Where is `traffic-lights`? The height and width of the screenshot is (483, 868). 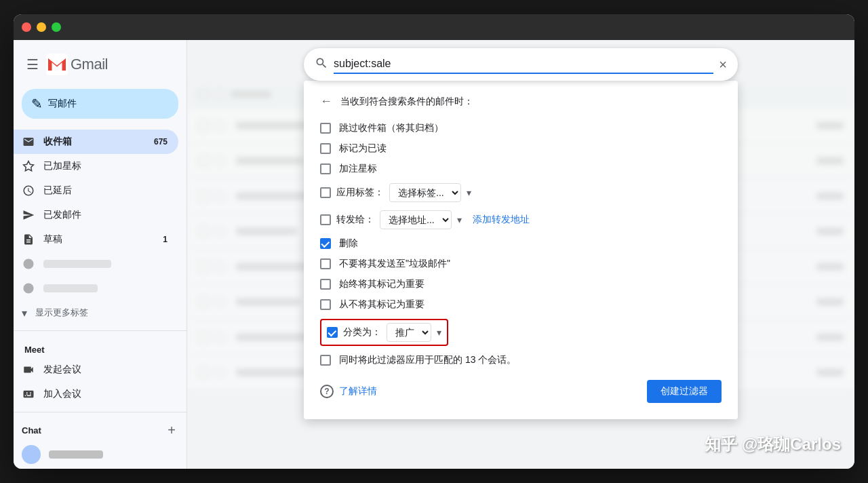
traffic-lights is located at coordinates (41, 27).